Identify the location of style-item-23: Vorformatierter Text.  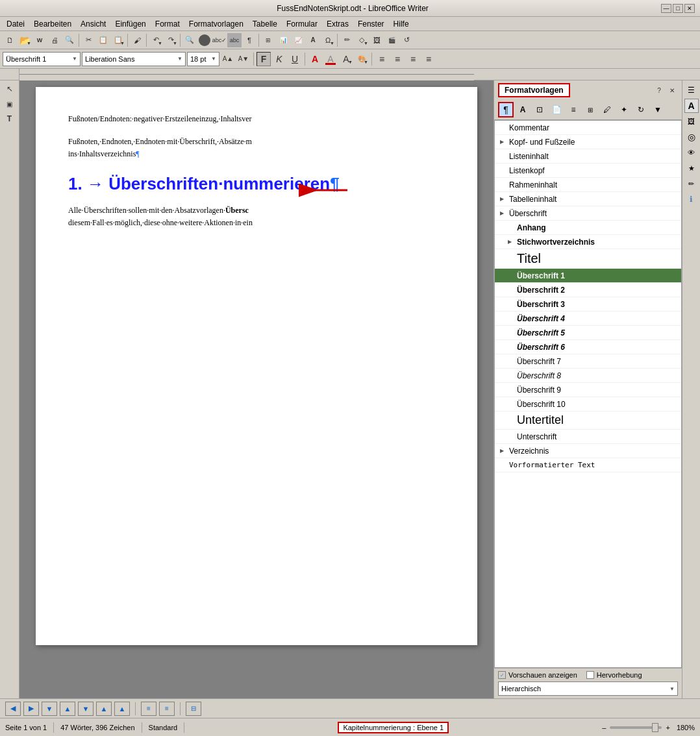
(588, 465).